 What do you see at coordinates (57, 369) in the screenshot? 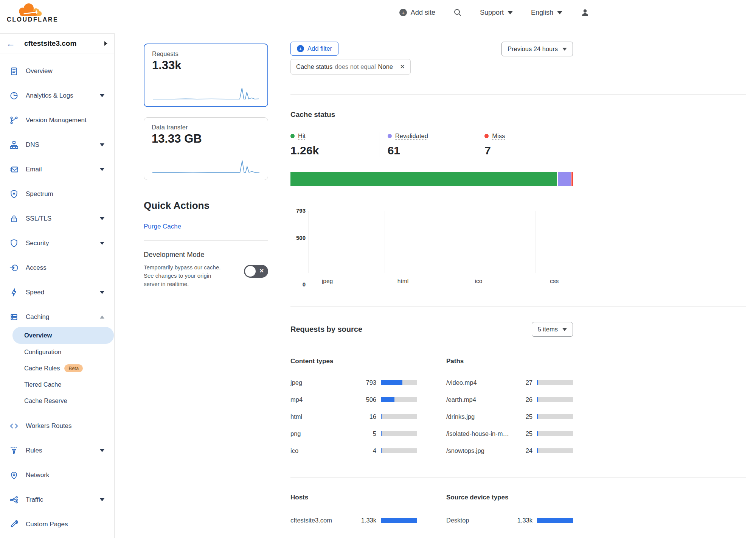
I see `sidebar-item-cache-rules: Cache Rules Beta` at bounding box center [57, 369].